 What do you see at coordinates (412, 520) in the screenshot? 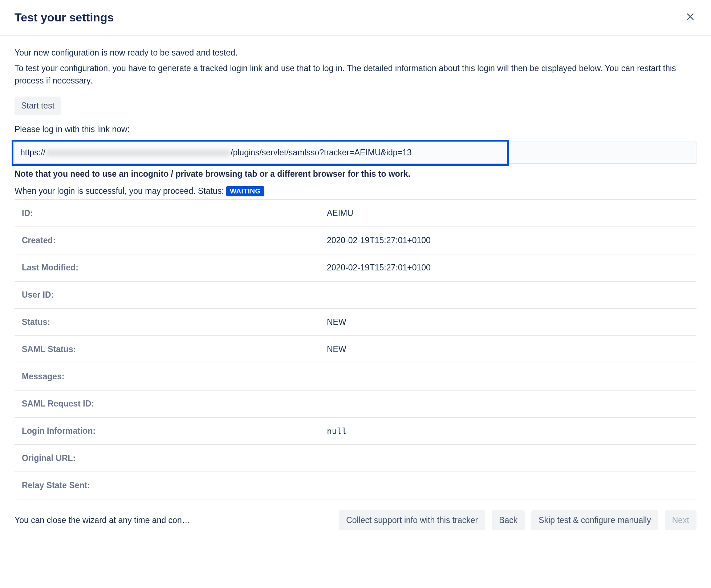
I see `collect-support-info-button: Collect support info with this tracker` at bounding box center [412, 520].